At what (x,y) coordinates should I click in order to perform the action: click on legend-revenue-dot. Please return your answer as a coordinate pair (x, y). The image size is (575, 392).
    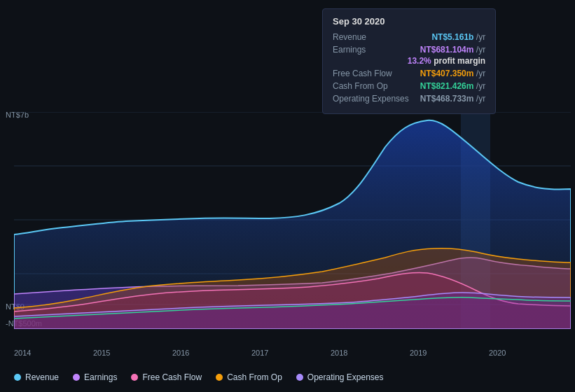
    Looking at the image, I should click on (18, 377).